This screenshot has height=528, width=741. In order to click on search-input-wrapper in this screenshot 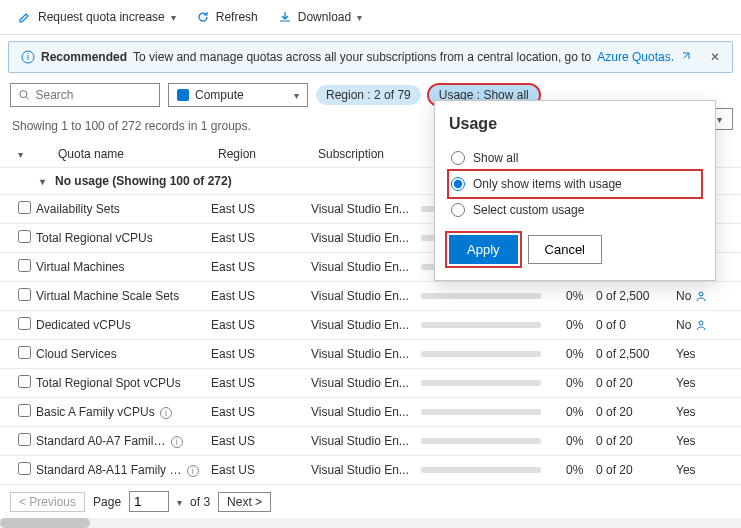, I will do `click(85, 95)`.